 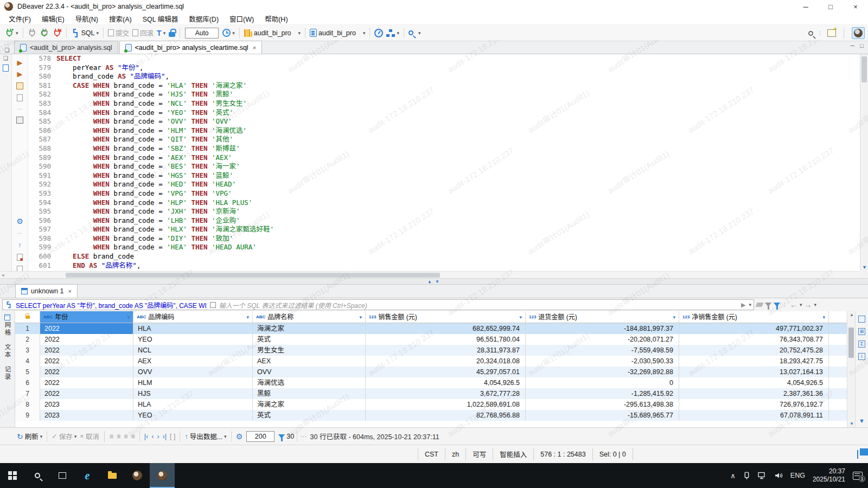 I want to click on row-number: 4, so click(x=28, y=361).